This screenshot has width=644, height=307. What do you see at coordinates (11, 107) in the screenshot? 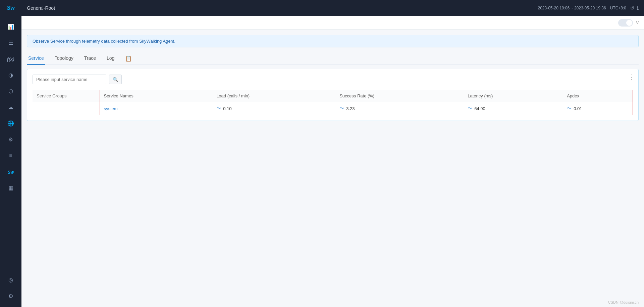
I see `sidebar-item-cloud: ☁` at bounding box center [11, 107].